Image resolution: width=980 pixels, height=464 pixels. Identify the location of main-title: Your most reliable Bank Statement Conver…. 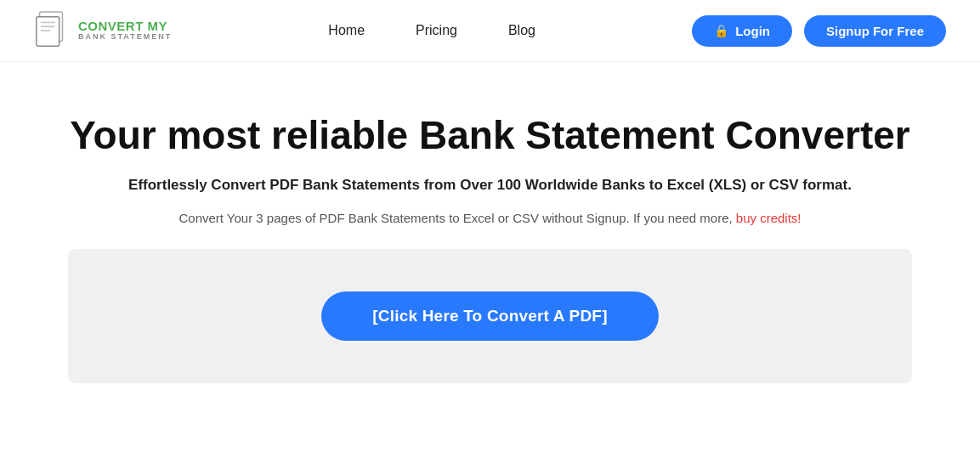
(490, 136).